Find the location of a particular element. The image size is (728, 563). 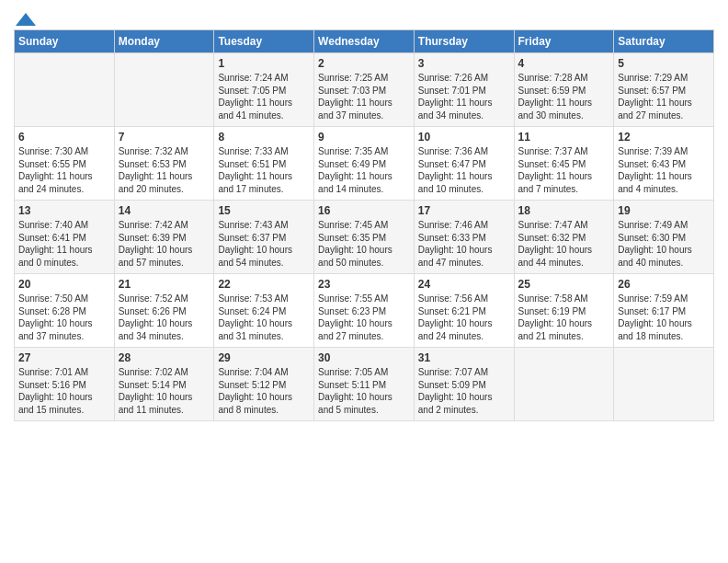

calendar-cell: 7Sunrise: 7:32 AM Sunset: 6:53 PM Daylig… is located at coordinates (164, 164).